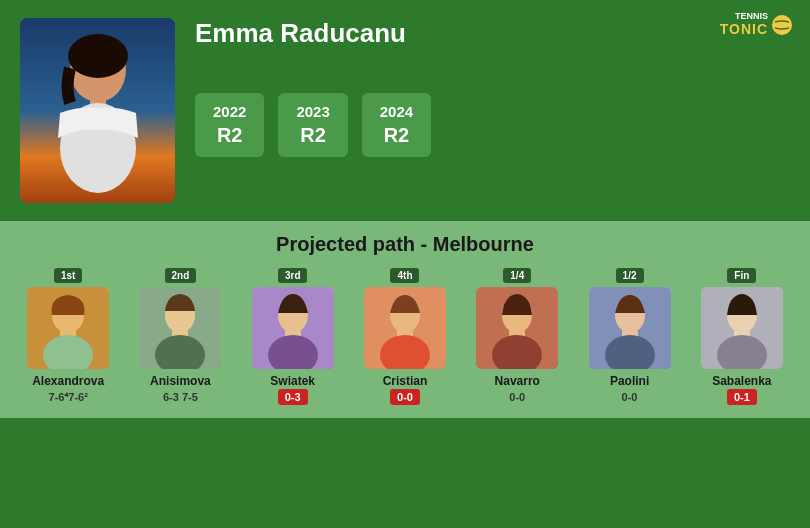  I want to click on thumb-paolini, so click(630, 328).